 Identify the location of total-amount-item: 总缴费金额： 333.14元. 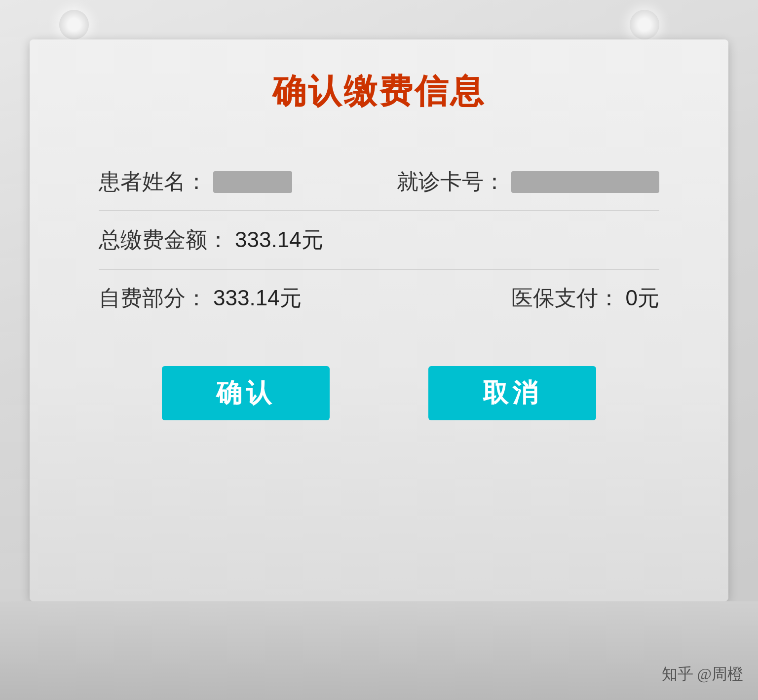
(211, 240).